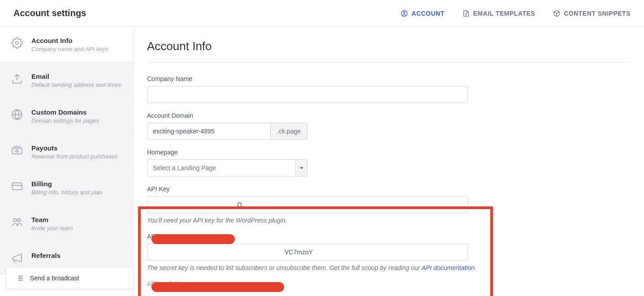 The width and height of the screenshot is (644, 296). What do you see at coordinates (389, 152) in the screenshot?
I see `homepage-label: Homepage` at bounding box center [389, 152].